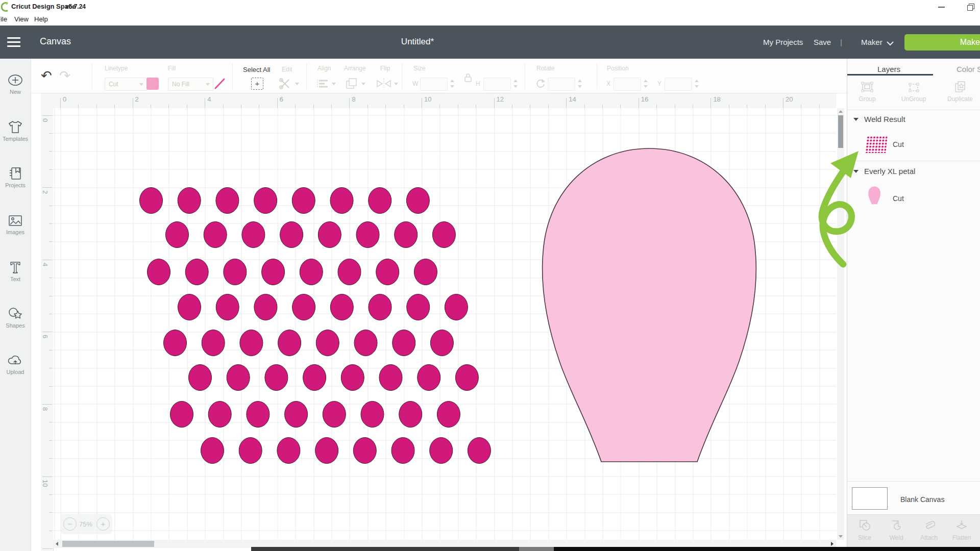 The height and width of the screenshot is (551, 980). I want to click on vertical-scrollbar-thumb, so click(841, 132).